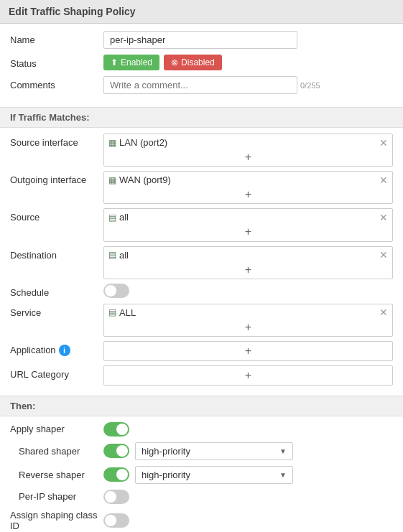  I want to click on service-icon: ▤, so click(112, 312).